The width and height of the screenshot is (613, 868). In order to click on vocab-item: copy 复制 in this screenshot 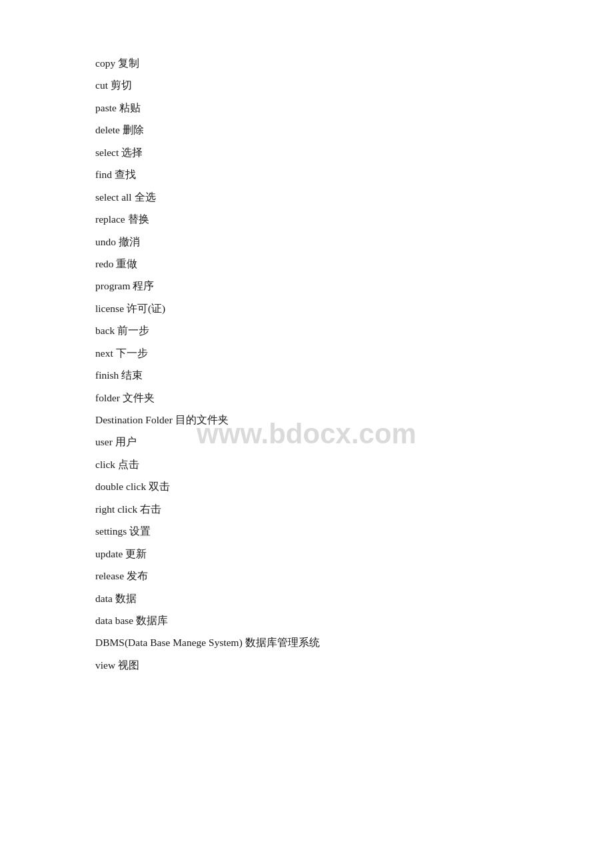, I will do `click(306, 63)`.